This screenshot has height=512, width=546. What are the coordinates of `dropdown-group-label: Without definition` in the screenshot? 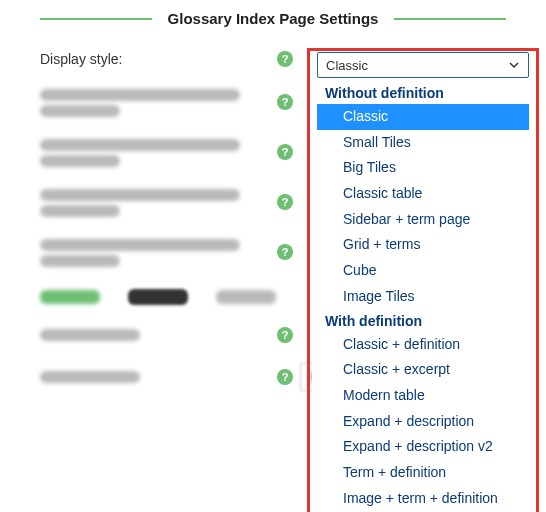 It's located at (423, 93).